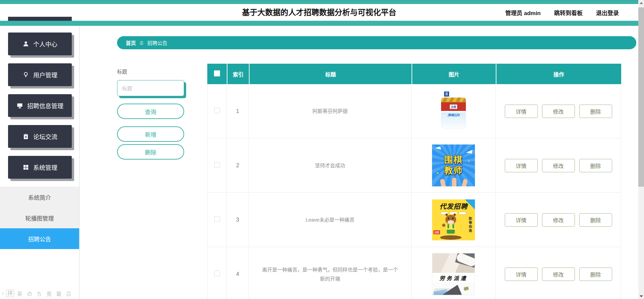 The height and width of the screenshot is (299, 644). Describe the element at coordinates (377, 43) in the screenshot. I see `breadcrumb: 首页 招聘公告` at that location.